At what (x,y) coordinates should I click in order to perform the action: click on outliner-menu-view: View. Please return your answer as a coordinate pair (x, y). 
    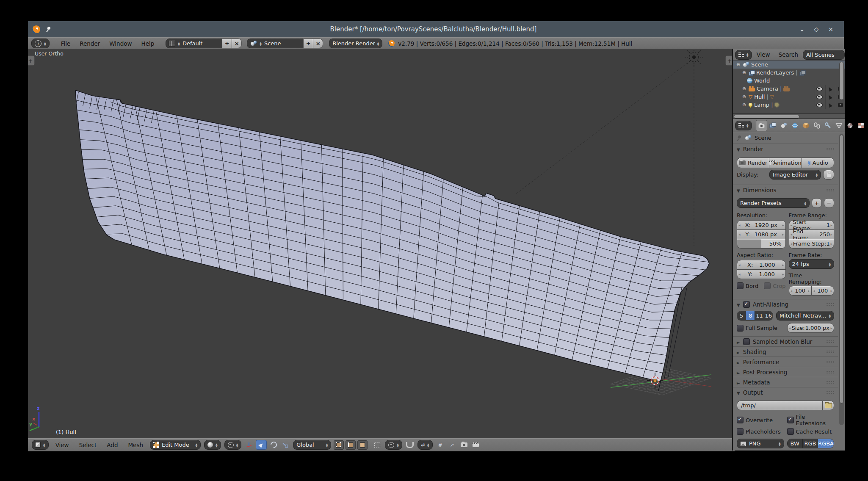
    Looking at the image, I should click on (763, 55).